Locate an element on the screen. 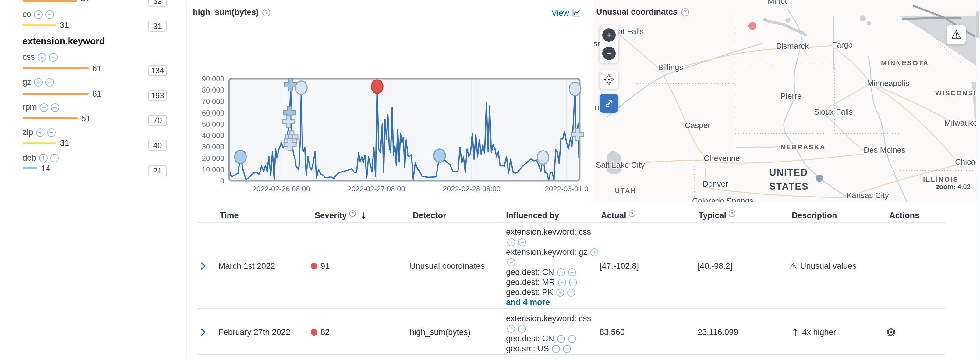 This screenshot has width=980, height=359. map-fit-data-button is located at coordinates (609, 80).